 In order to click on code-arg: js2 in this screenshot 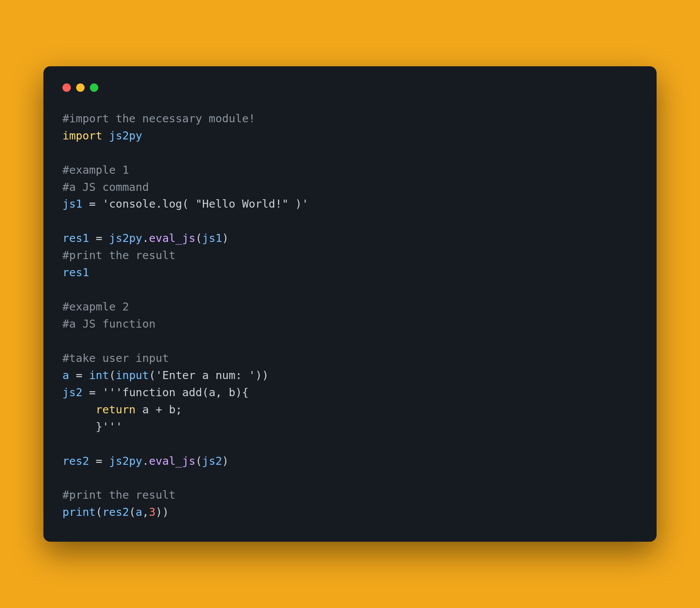, I will do `click(212, 461)`.